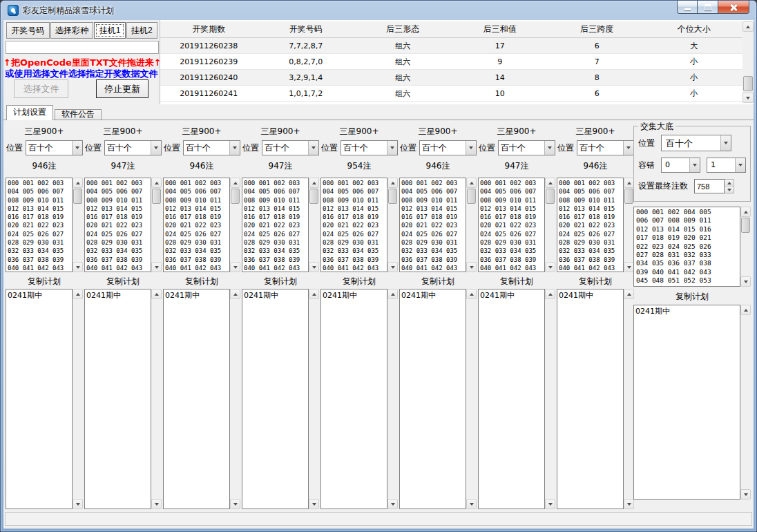 This screenshot has width=757, height=532. What do you see at coordinates (403, 29) in the screenshot?
I see `column-header: 后三形态` at bounding box center [403, 29].